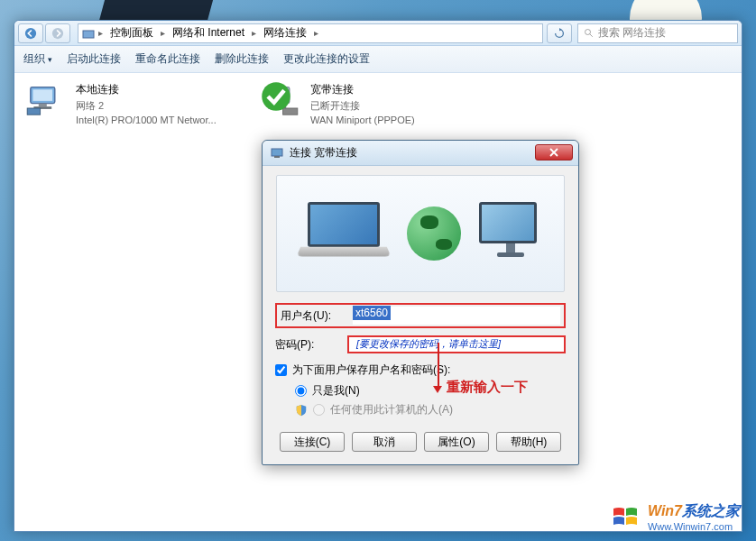 This screenshot has height=541, width=756. What do you see at coordinates (676, 518) in the screenshot?
I see `watermark: Win7系统之家 Www.Winwin7.com` at bounding box center [676, 518].